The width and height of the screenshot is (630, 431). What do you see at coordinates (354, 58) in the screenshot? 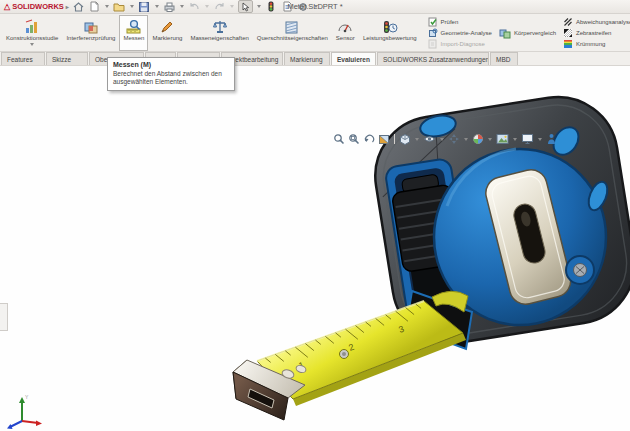
I see `tab-evaluate: Evaluieren` at bounding box center [354, 58].